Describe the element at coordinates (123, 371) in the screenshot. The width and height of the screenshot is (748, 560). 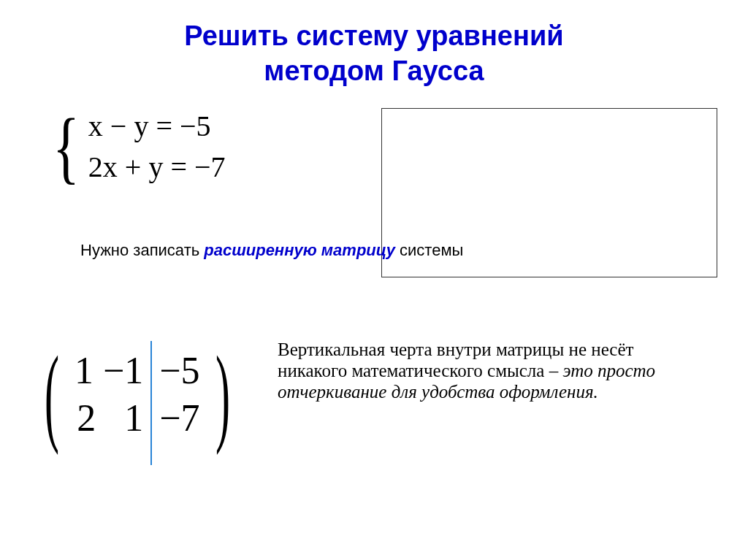
I see `m-r1c2: −1` at that location.